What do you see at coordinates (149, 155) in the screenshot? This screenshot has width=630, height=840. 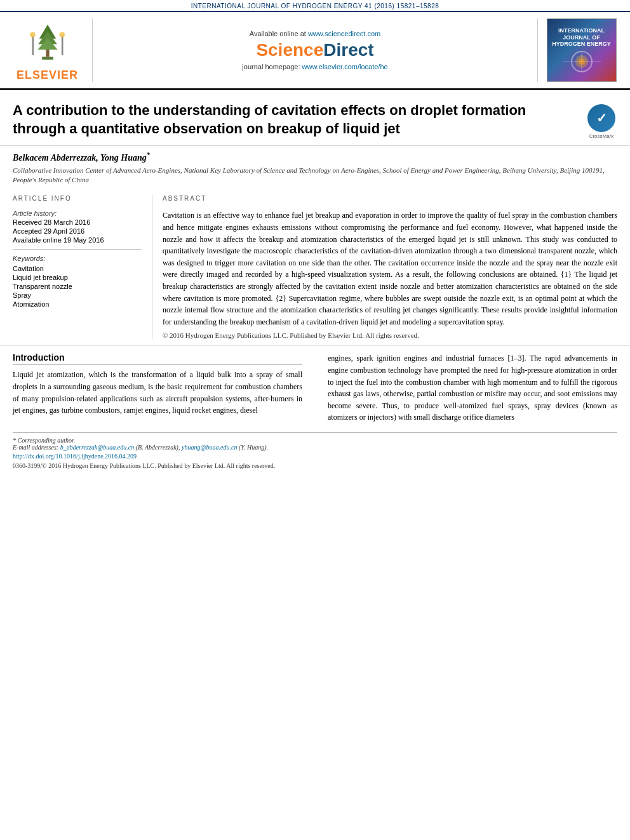 I see `corresponding-mark: *` at bounding box center [149, 155].